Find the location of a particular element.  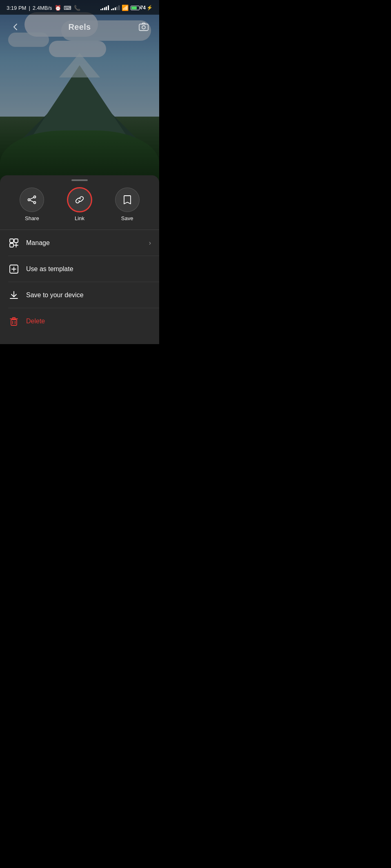

save-to-device-text: Save to your device is located at coordinates (89, 295).